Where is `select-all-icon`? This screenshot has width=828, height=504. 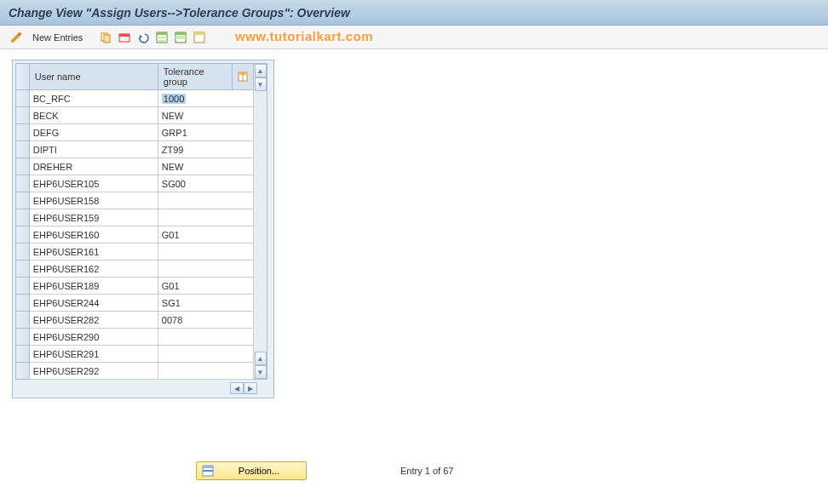
select-all-icon is located at coordinates (162, 37).